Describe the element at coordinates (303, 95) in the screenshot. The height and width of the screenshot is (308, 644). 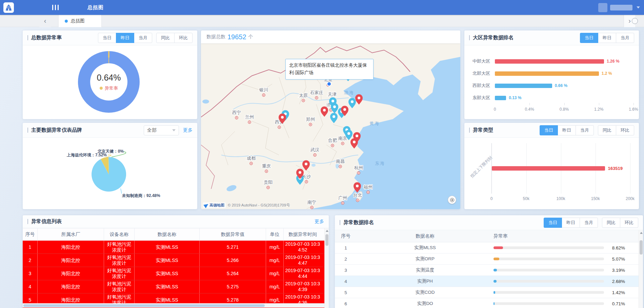
I see `svg-text: 太原` at that location.